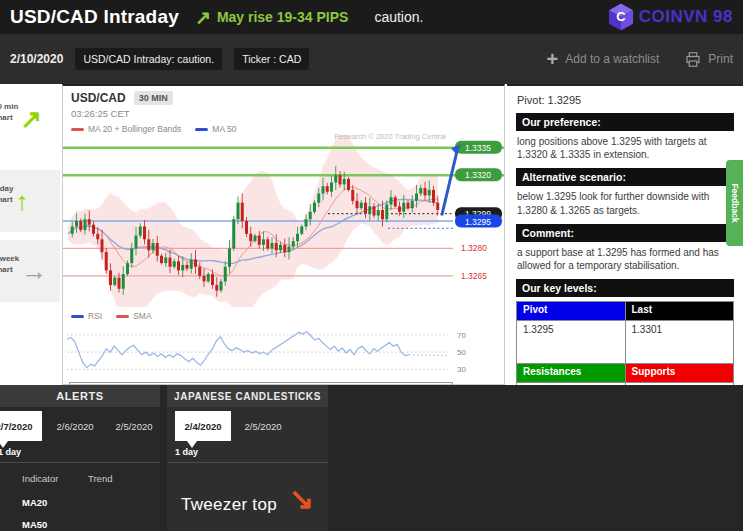 The height and width of the screenshot is (531, 743). I want to click on alternative-text: below 1.3295 look for further downside w…, so click(625, 203).